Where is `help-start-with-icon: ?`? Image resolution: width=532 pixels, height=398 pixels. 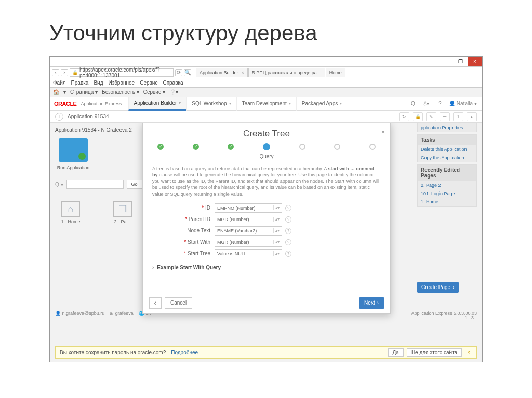
help-start-with-icon: ? is located at coordinates (288, 242).